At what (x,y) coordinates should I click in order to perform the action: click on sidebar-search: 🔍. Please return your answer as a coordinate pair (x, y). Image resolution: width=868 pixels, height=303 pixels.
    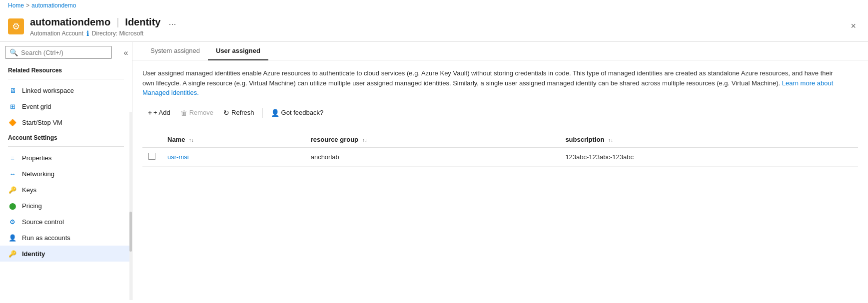
    Looking at the image, I should click on (58, 52).